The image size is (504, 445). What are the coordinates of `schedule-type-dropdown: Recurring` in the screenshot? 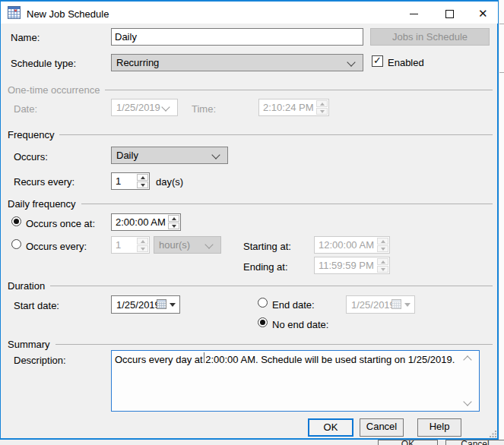 It's located at (237, 62).